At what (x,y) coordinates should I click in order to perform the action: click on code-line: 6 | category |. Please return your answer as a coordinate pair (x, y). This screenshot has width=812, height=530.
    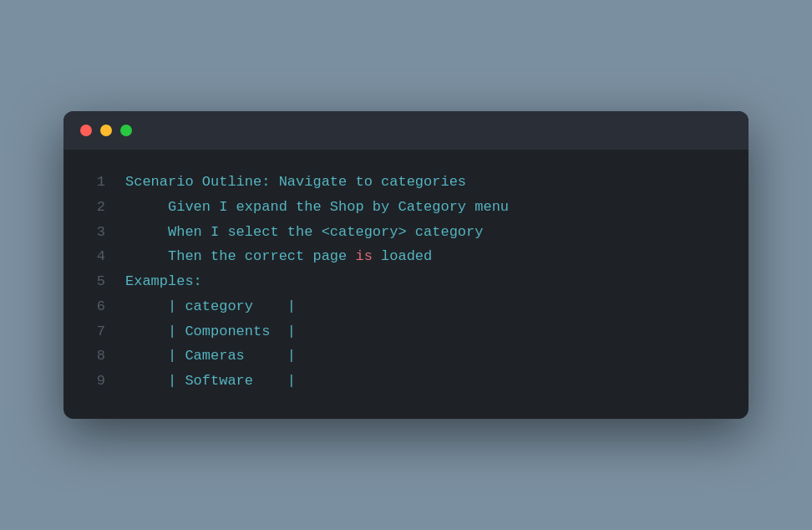
    Looking at the image, I should click on (406, 307).